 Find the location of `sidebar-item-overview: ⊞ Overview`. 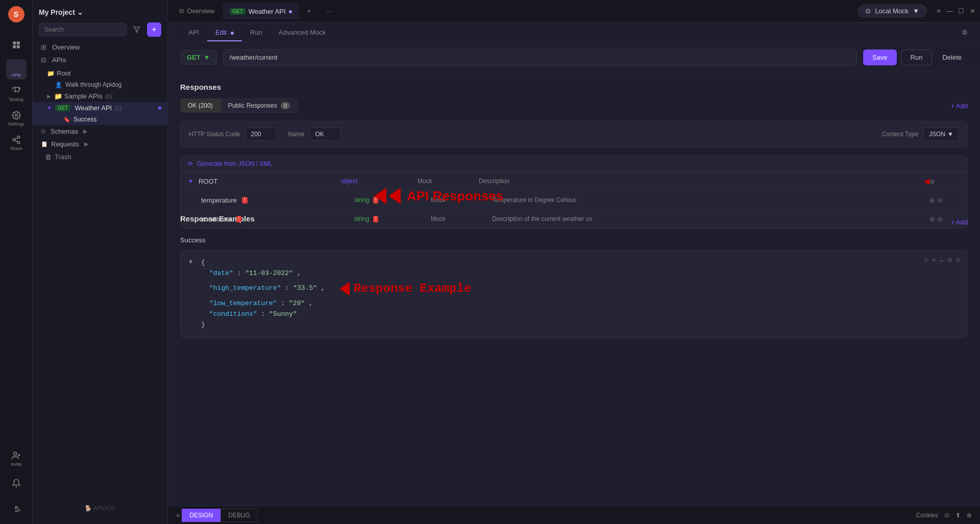

sidebar-item-overview: ⊞ Overview is located at coordinates (100, 47).